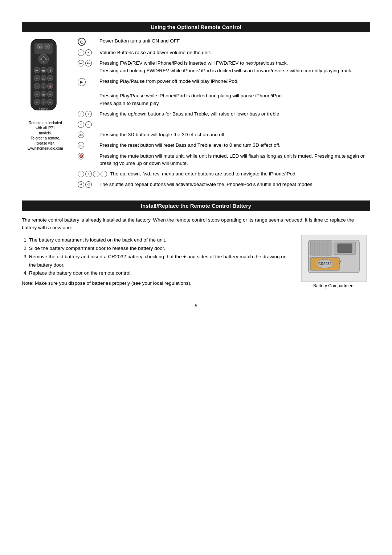  Describe the element at coordinates (196, 244) in the screenshot. I see `battery-section: Install/Replace the Remote Control Batte…` at that location.